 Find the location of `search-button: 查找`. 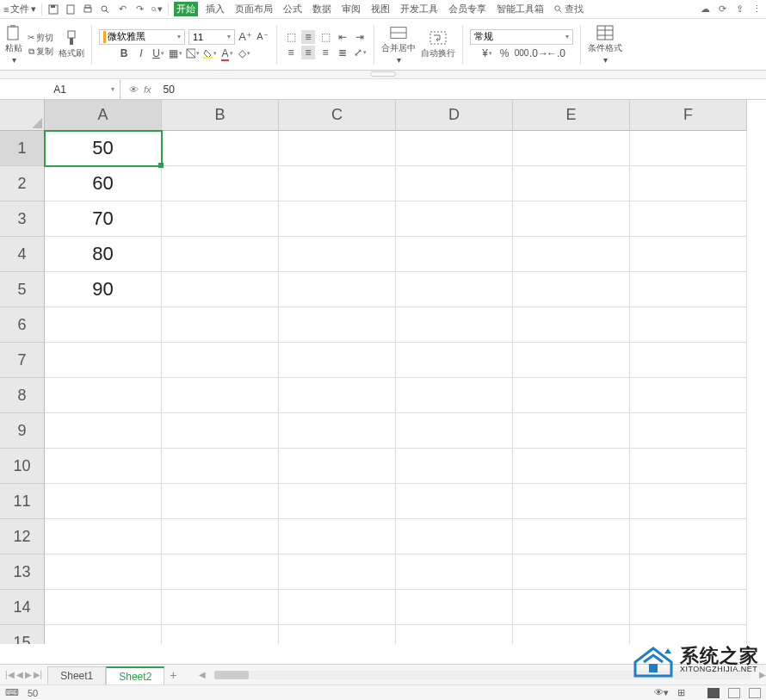

search-button: 查找 is located at coordinates (568, 9).